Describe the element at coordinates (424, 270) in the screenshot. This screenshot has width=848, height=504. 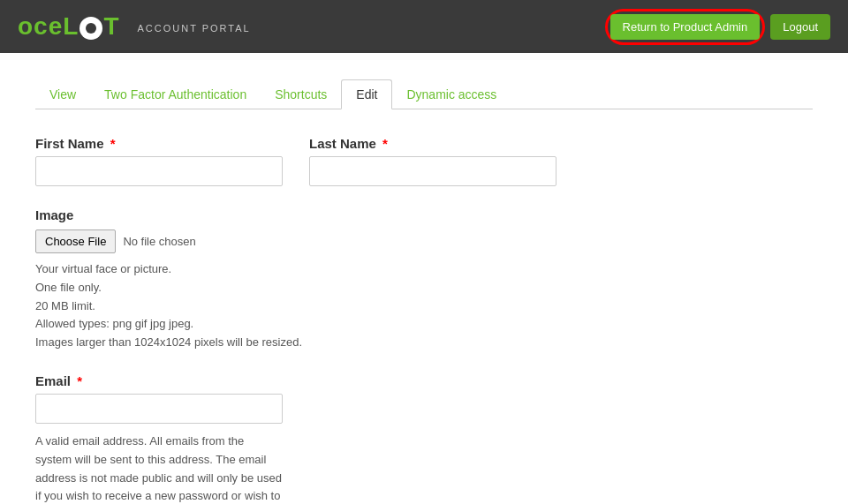
I see `image-hint-1: Your virtual face or picture.` at that location.